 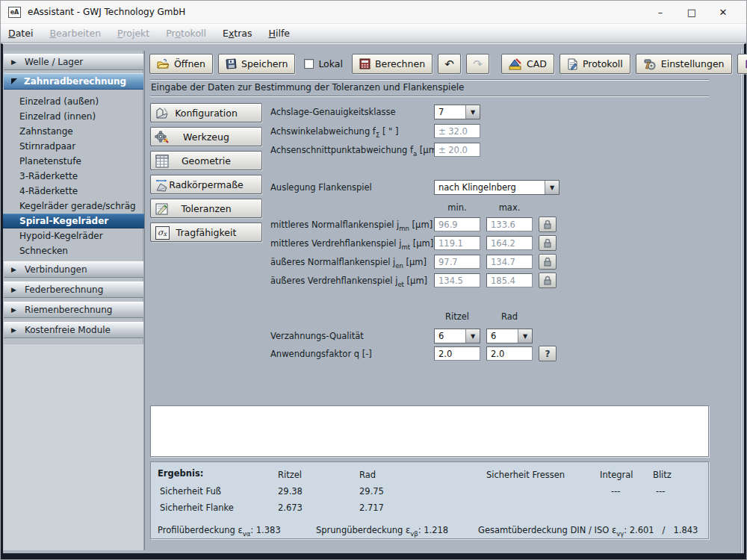 I want to click on result-value: 29.38, so click(x=290, y=491).